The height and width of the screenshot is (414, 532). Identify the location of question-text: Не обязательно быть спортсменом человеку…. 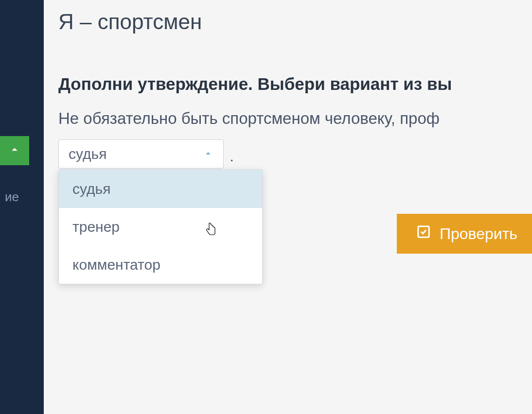
(295, 119).